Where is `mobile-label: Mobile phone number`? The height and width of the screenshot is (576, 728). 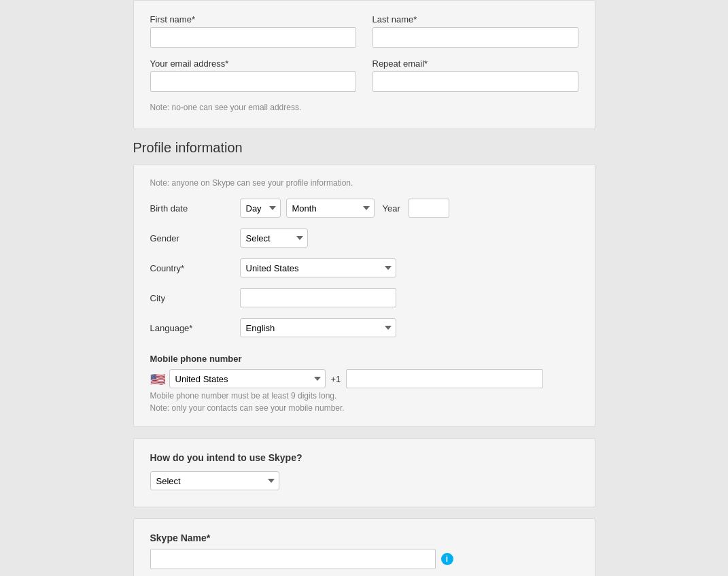 mobile-label: Mobile phone number is located at coordinates (364, 359).